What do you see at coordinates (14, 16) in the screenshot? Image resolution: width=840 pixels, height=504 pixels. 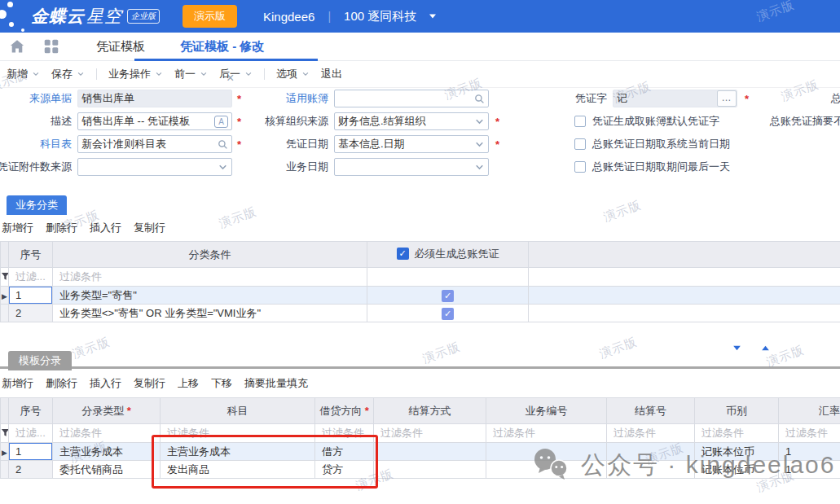 I see `logo-dots-decoration` at bounding box center [14, 16].